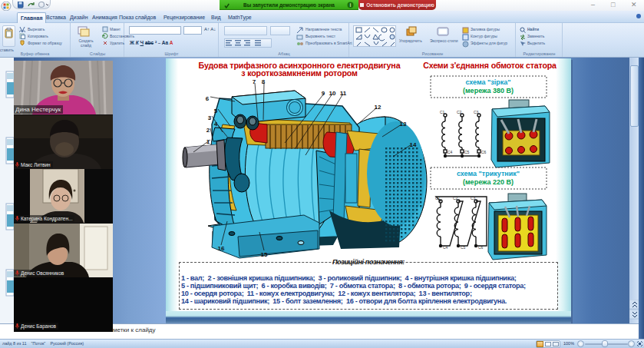 This screenshot has width=644, height=348. I want to click on svg-text: 4, so click(216, 124).